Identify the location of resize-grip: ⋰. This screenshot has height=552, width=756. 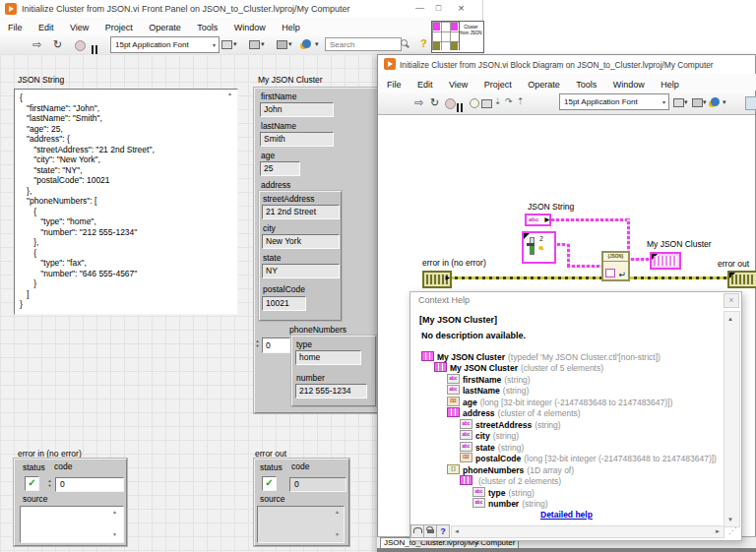
(732, 531).